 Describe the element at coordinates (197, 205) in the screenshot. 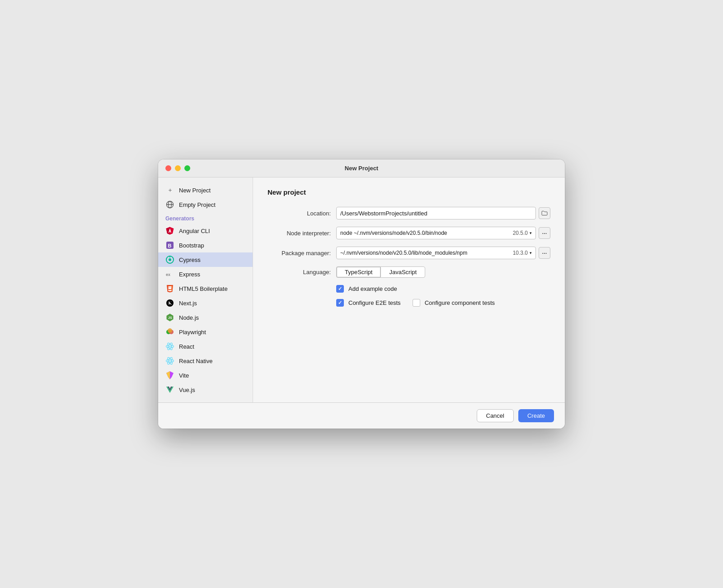

I see `sidebar-item-label: Empty Project` at that location.